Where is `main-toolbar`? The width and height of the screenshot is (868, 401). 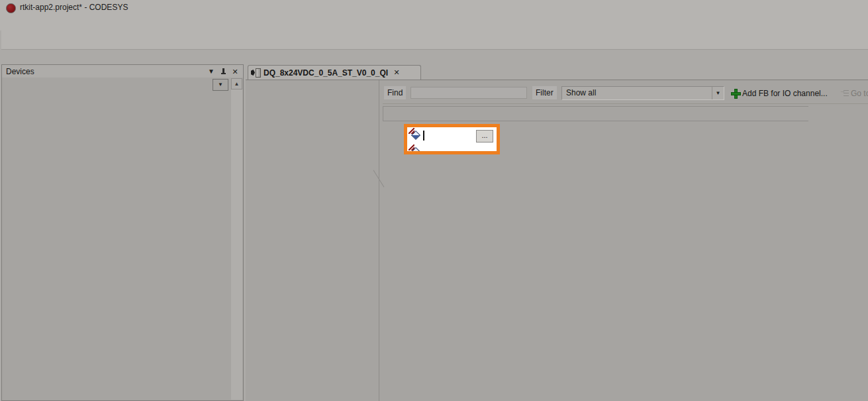
main-toolbar is located at coordinates (434, 40).